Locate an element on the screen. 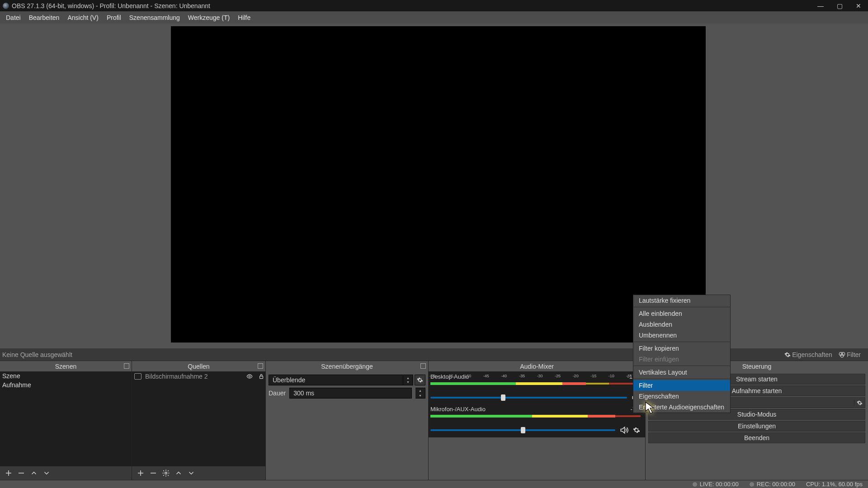 This screenshot has height=488, width=868. filter-icon is located at coordinates (842, 354).